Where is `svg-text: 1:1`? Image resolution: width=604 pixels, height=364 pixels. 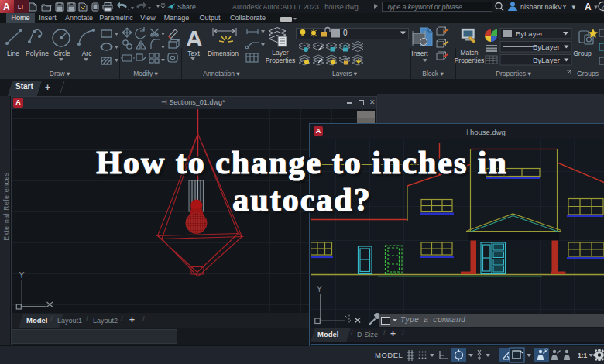 svg-text: 1:1 is located at coordinates (582, 355).